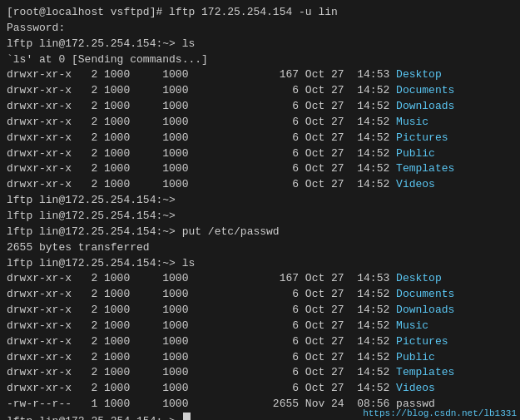 Image resolution: width=520 pixels, height=420 pixels. I want to click on line-text: 2655 bytes transferred, so click(78, 248).